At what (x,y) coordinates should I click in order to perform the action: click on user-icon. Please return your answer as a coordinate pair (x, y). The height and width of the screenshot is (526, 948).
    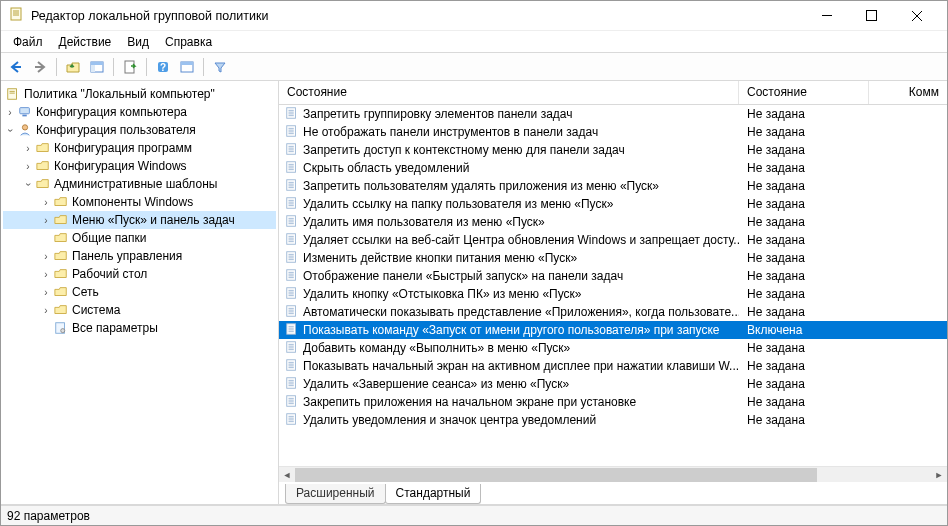
    Looking at the image, I should click on (25, 130).